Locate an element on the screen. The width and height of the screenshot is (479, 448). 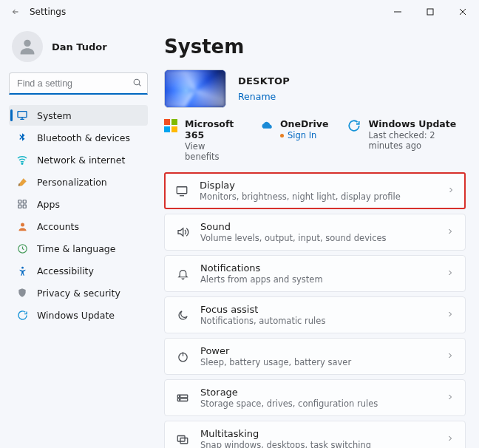
nav-system: System is located at coordinates (78, 115).